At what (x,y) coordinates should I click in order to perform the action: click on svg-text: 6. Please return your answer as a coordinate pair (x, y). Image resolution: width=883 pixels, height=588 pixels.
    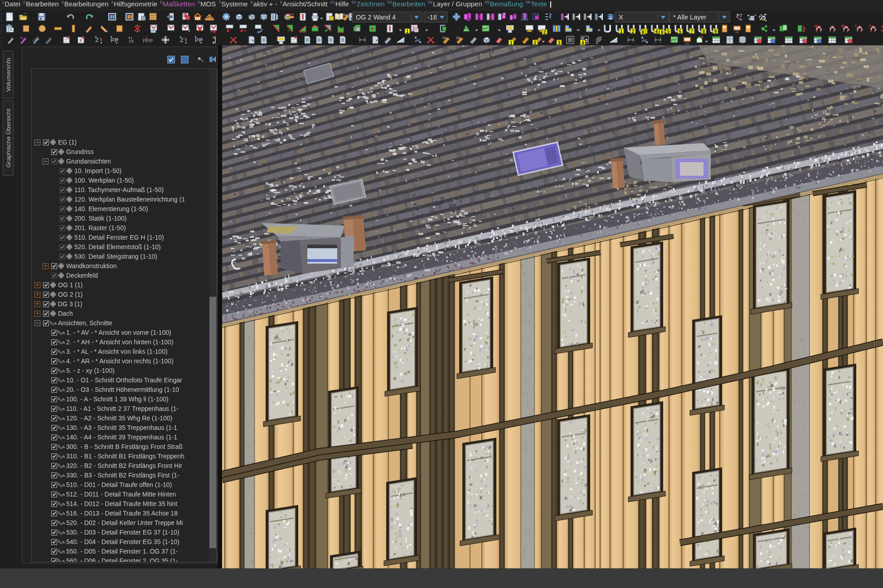
    Looking at the image, I should click on (680, 32).